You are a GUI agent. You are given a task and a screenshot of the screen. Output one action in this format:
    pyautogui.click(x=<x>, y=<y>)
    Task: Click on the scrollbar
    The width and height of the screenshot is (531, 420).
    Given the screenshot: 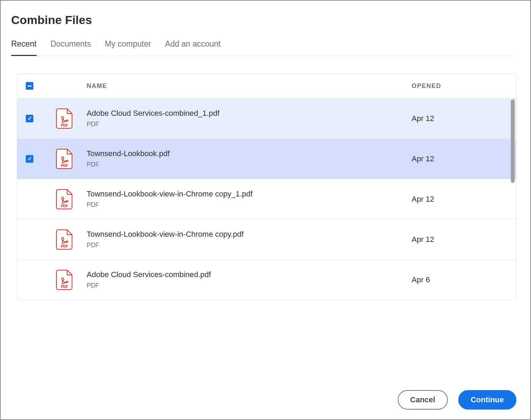 What is the action you would take?
    pyautogui.click(x=513, y=141)
    